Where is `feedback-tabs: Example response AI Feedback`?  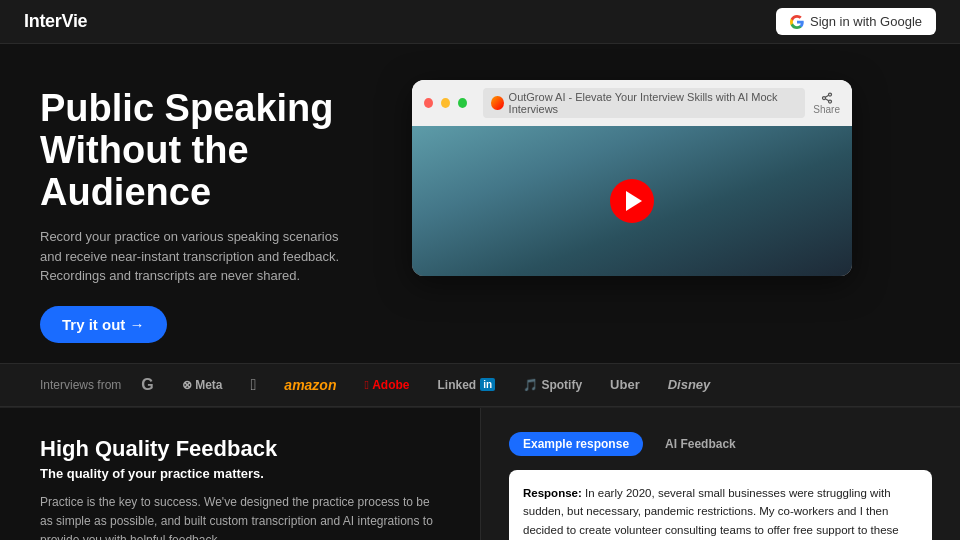
feedback-tabs: Example response AI Feedback is located at coordinates (720, 444).